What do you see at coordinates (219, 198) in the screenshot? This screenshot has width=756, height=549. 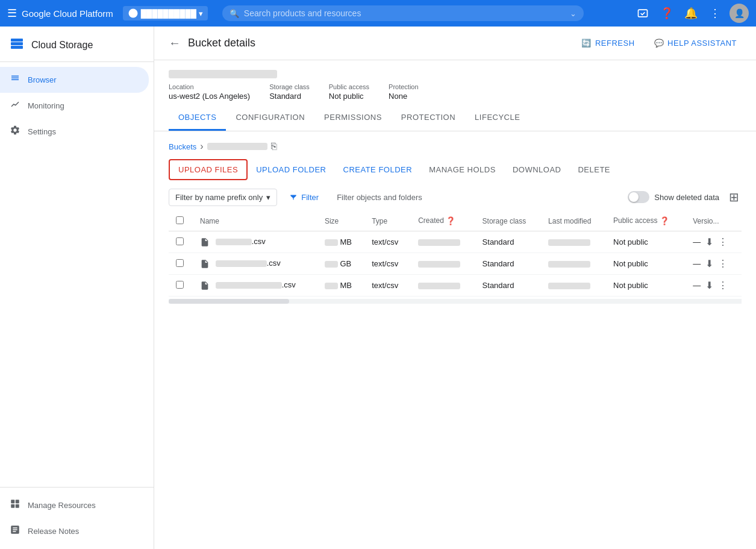 I see `filter-dropdown-label: Filter by name prefix only` at bounding box center [219, 198].